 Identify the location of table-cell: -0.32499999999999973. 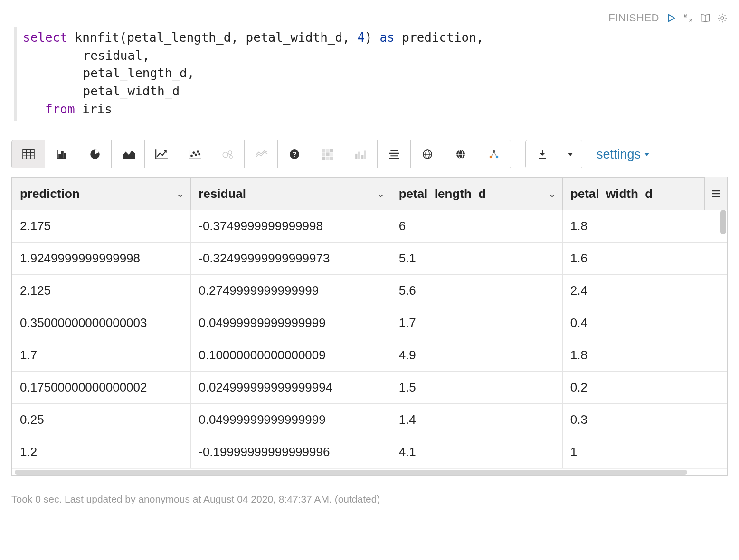
(291, 259).